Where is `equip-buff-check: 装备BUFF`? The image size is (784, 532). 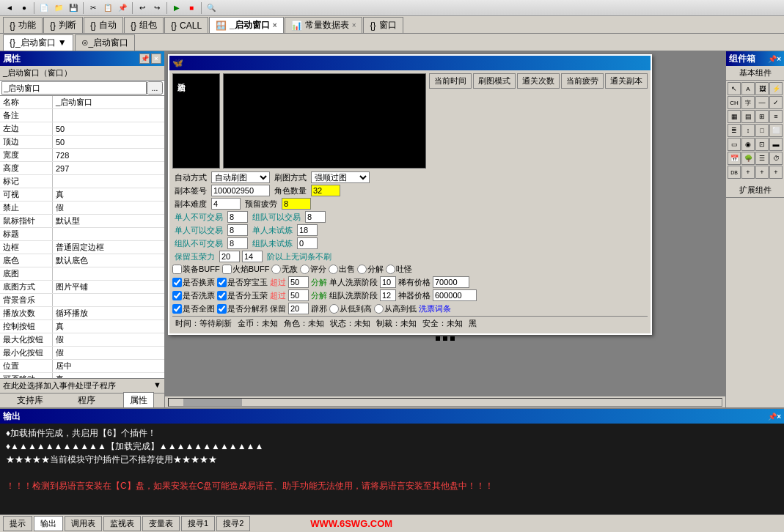
equip-buff-check: 装备BUFF is located at coordinates (197, 270).